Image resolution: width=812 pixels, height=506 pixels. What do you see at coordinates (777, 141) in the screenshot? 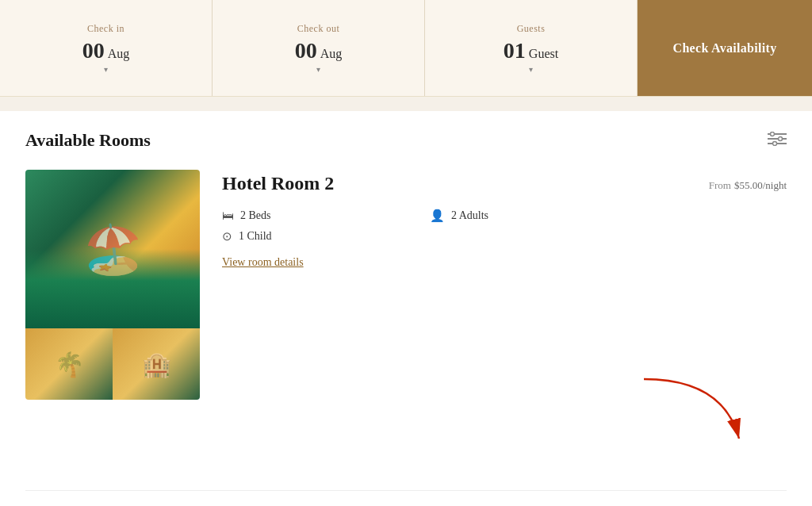
I see `filter-icon` at bounding box center [777, 141].